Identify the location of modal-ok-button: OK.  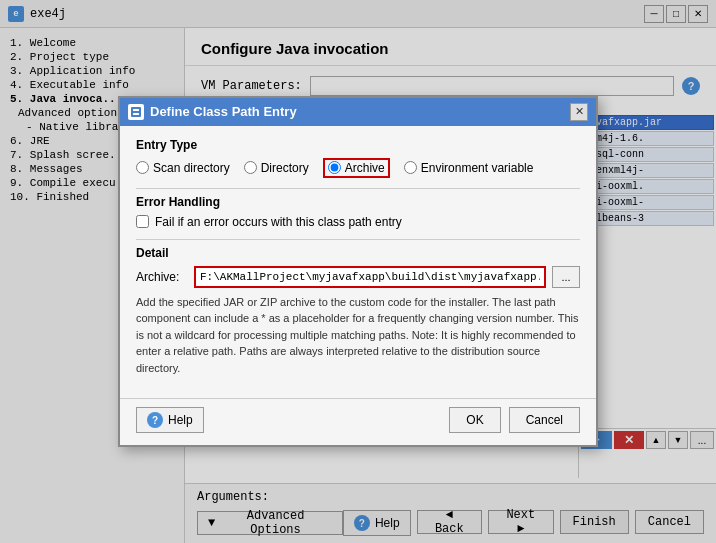
(474, 420).